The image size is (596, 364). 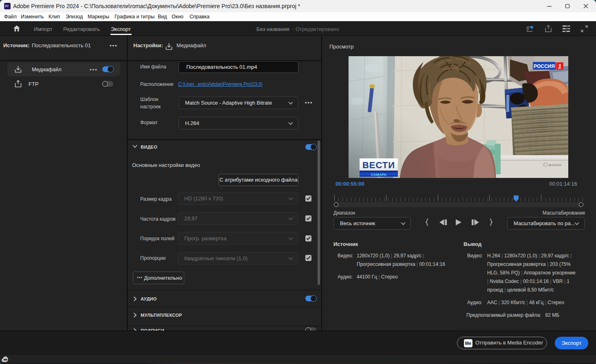 What do you see at coordinates (379, 165) in the screenshot?
I see `svg-text: ВЕСТИ` at bounding box center [379, 165].